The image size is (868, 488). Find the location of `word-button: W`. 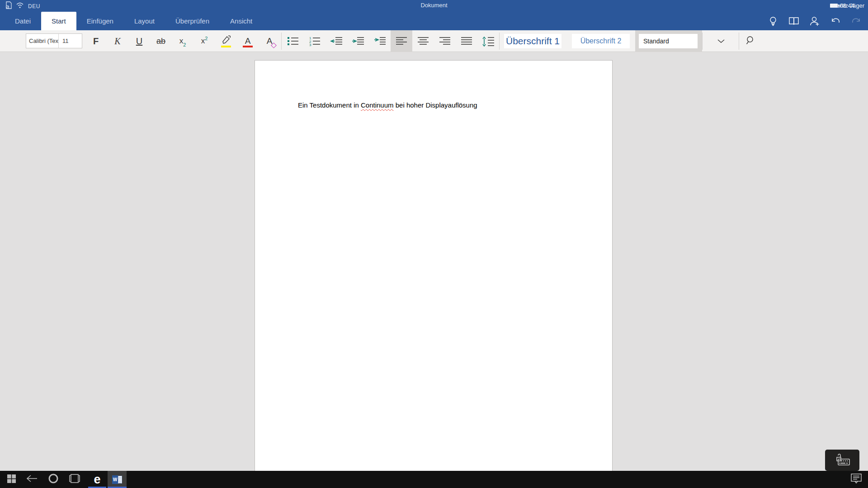

word-button: W is located at coordinates (117, 479).